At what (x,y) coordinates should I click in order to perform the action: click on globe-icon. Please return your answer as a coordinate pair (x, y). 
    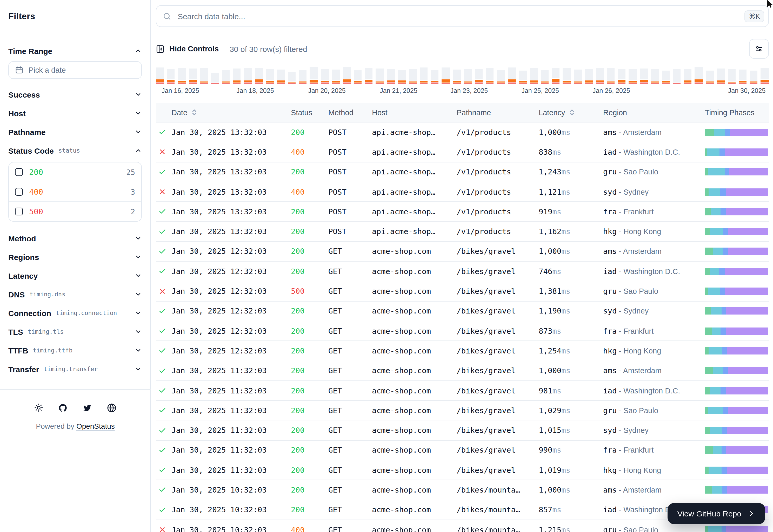
    Looking at the image, I should click on (112, 408).